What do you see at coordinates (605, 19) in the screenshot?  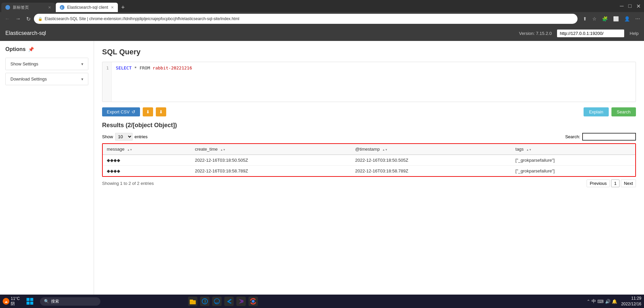 I see `extensions-button: 🧩` at bounding box center [605, 19].